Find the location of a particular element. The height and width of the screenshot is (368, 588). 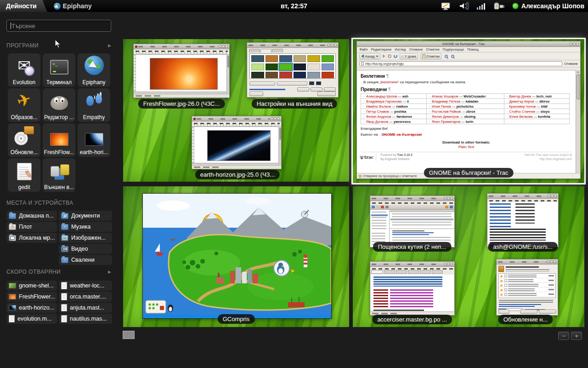

activities-button: Дейности is located at coordinates (24, 6).